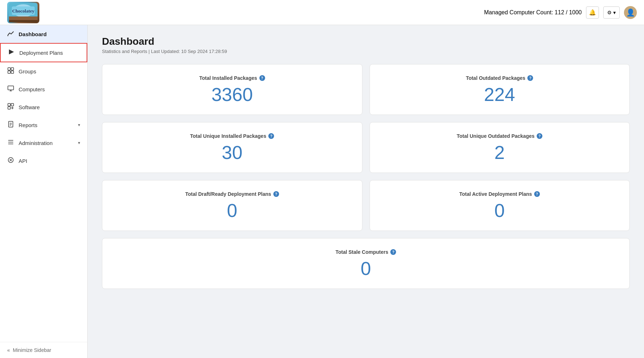 This screenshot has width=644, height=358. What do you see at coordinates (276, 194) in the screenshot?
I see `help-icon-draft-deployment: ?` at bounding box center [276, 194].